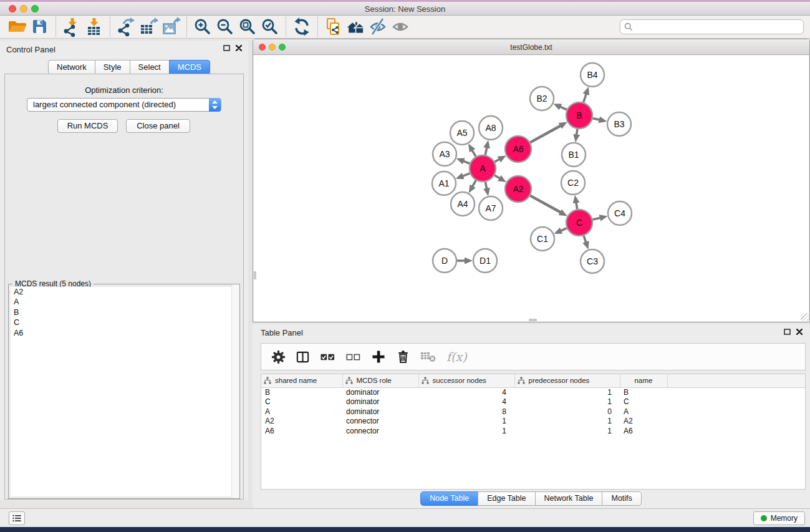 The image size is (810, 532). Describe the element at coordinates (518, 149) in the screenshot. I see `graph-node-A6: A6` at that location.